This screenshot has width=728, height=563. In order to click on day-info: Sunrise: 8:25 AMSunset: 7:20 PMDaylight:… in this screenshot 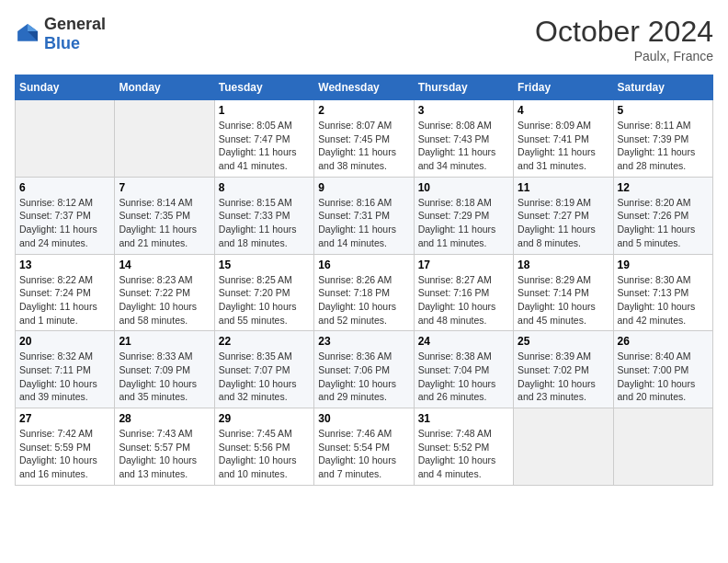, I will do `click(265, 300)`.